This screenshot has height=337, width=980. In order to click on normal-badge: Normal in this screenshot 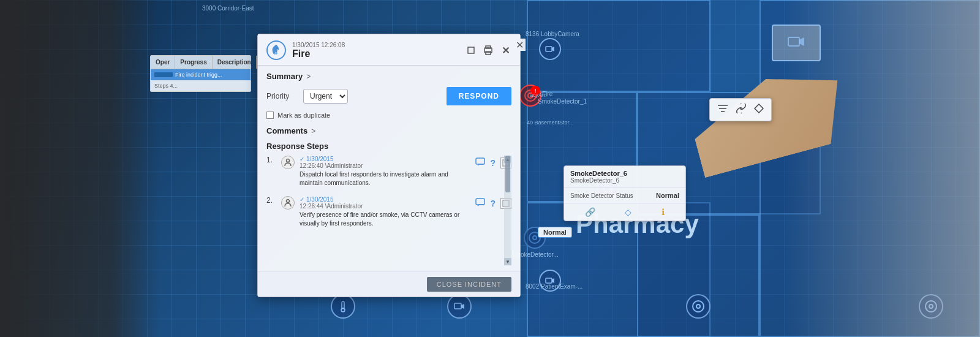, I will do `click(555, 232)`.